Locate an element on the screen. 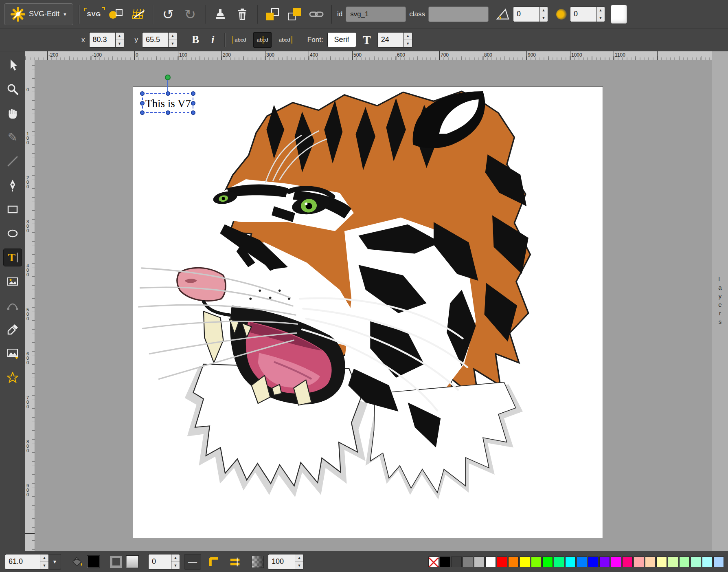 This screenshot has width=728, height=572. stroke-dash-button: — is located at coordinates (193, 562).